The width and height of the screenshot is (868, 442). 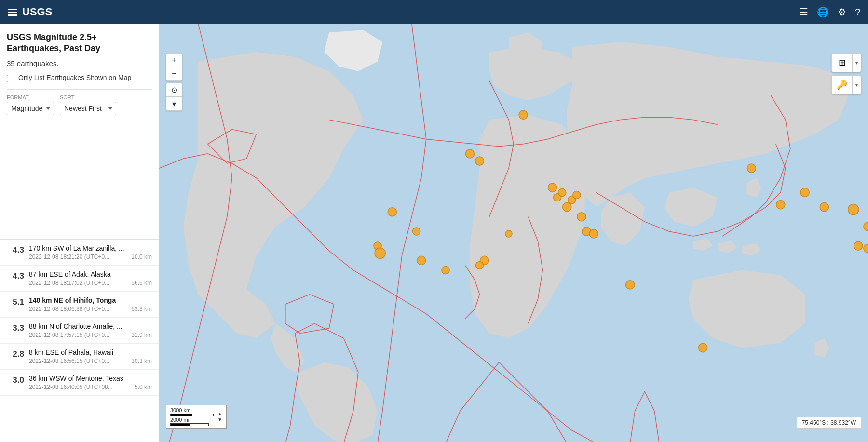 What do you see at coordinates (30, 105) in the screenshot?
I see `format-group: Format Magnitude Date/Time Location` at bounding box center [30, 105].